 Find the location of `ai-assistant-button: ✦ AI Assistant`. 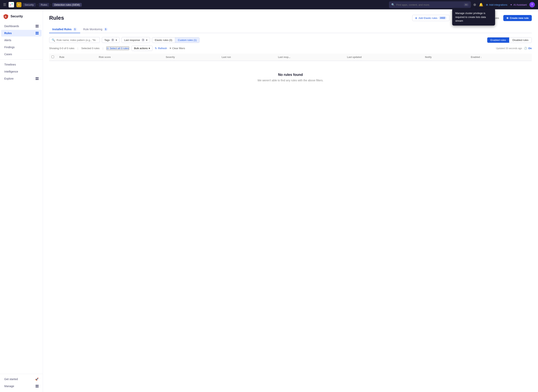

ai-assistant-button: ✦ AI Assistant is located at coordinates (518, 5).